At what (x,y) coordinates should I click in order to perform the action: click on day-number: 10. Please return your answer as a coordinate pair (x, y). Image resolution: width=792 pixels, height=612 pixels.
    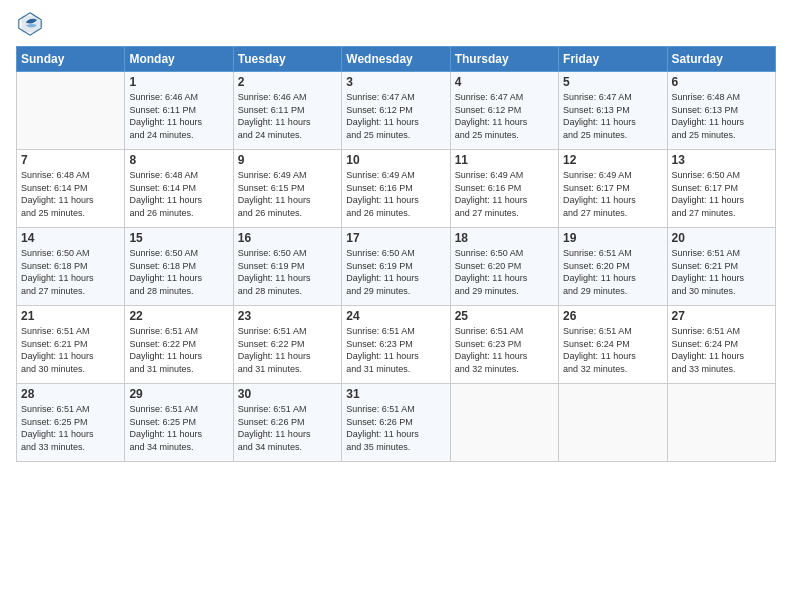
    Looking at the image, I should click on (396, 160).